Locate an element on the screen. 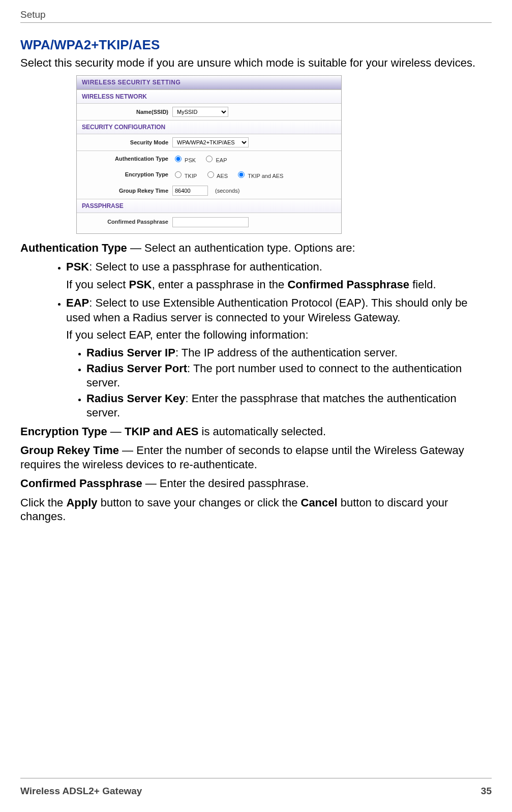  auth-type-desc: Authentication Type — Select an authenti… is located at coordinates (256, 248).